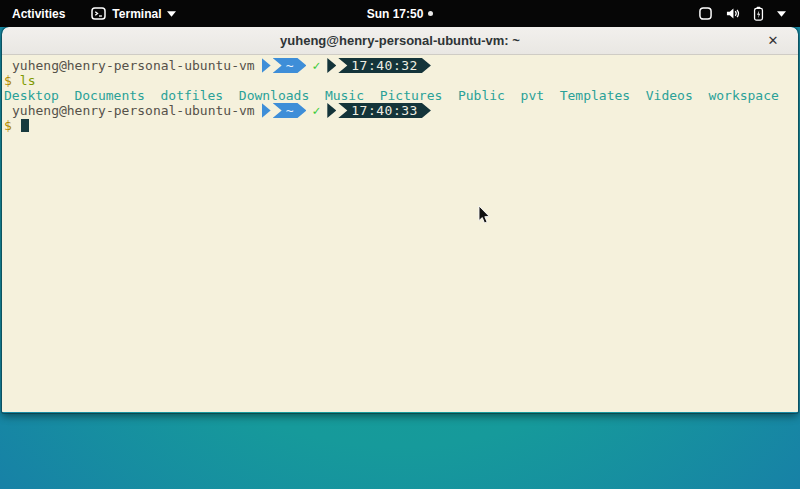 The width and height of the screenshot is (800, 489). I want to click on prompt-time-segment: 17:40:33, so click(384, 110).